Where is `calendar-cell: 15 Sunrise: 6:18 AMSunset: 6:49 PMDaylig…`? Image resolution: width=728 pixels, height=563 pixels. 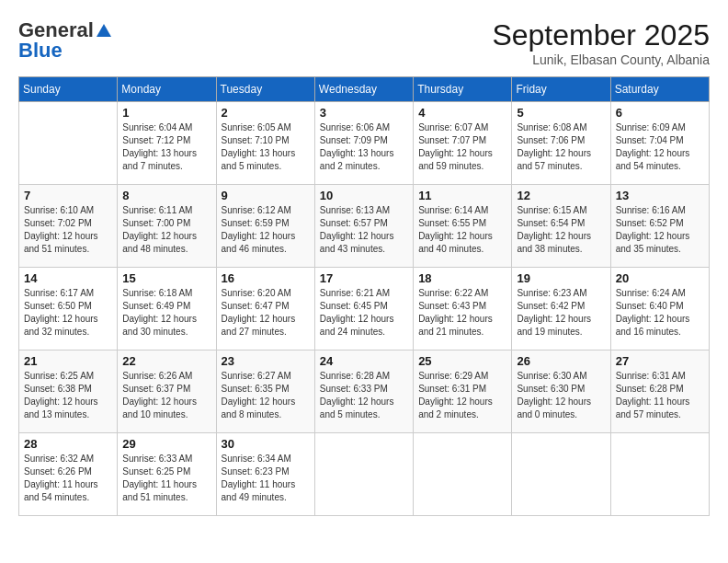 calendar-cell: 15 Sunrise: 6:18 AMSunset: 6:49 PMDaylig… is located at coordinates (167, 309).